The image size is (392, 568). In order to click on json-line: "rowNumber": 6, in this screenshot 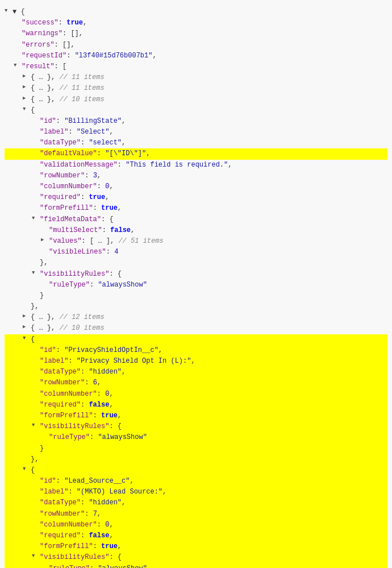, I will do `click(196, 383)`.